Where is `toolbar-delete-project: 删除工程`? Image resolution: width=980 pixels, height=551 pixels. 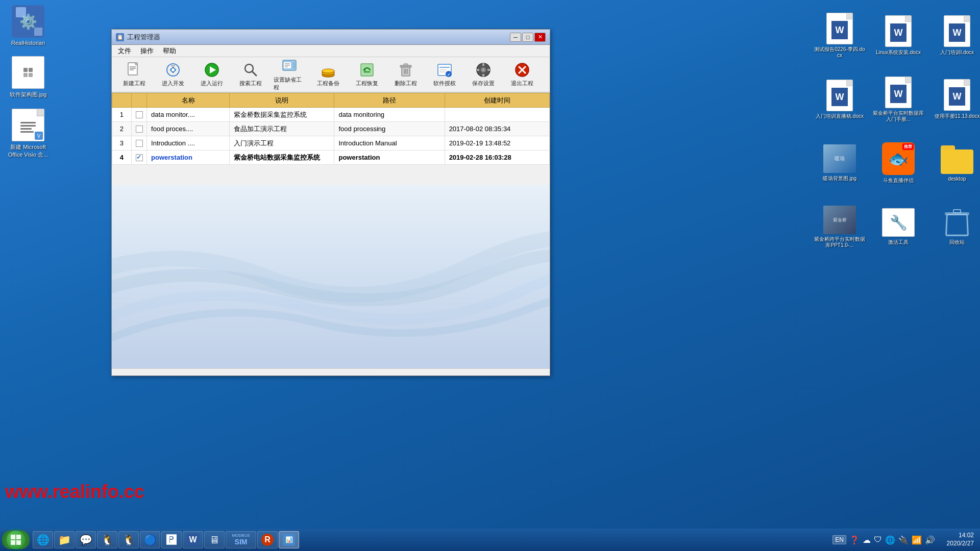
toolbar-delete-project: 删除工程 is located at coordinates (406, 74).